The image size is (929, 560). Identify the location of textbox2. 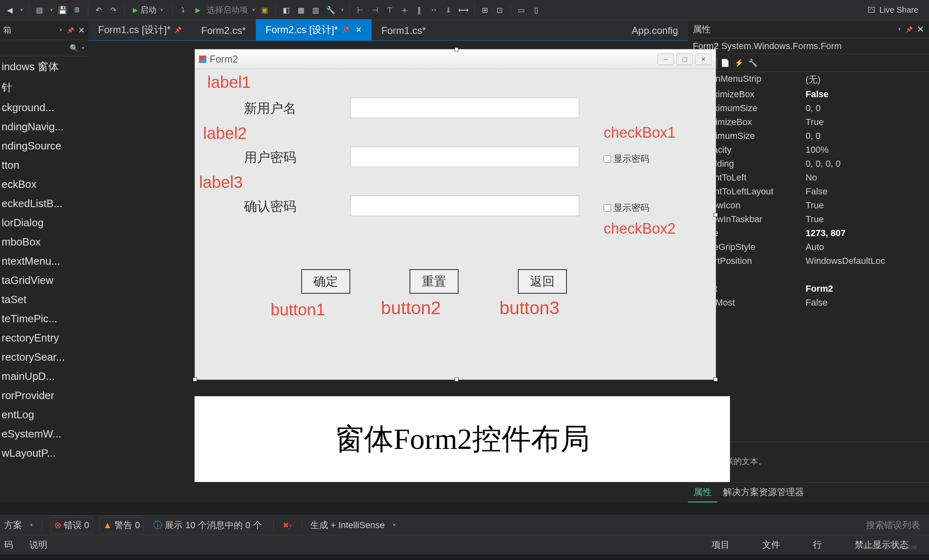
(465, 157).